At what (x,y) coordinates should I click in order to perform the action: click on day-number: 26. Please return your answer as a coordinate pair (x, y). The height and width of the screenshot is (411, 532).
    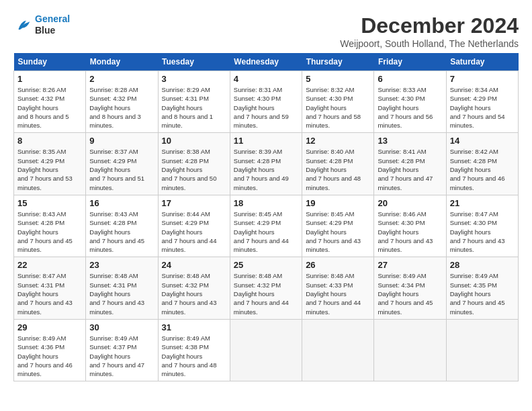
    Looking at the image, I should click on (338, 265).